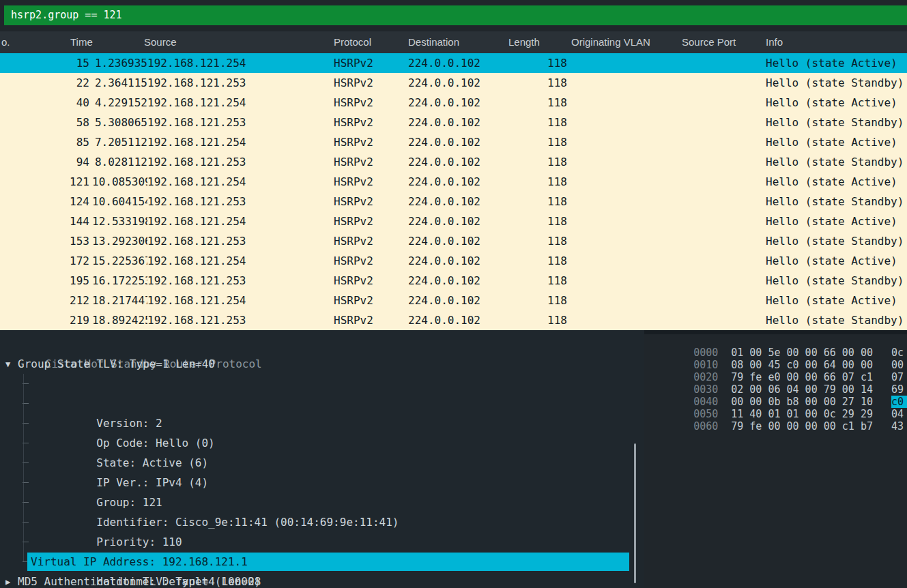 This screenshot has width=907, height=588. Describe the element at coordinates (120, 261) in the screenshot. I see `cell-time: 15.225367` at that location.